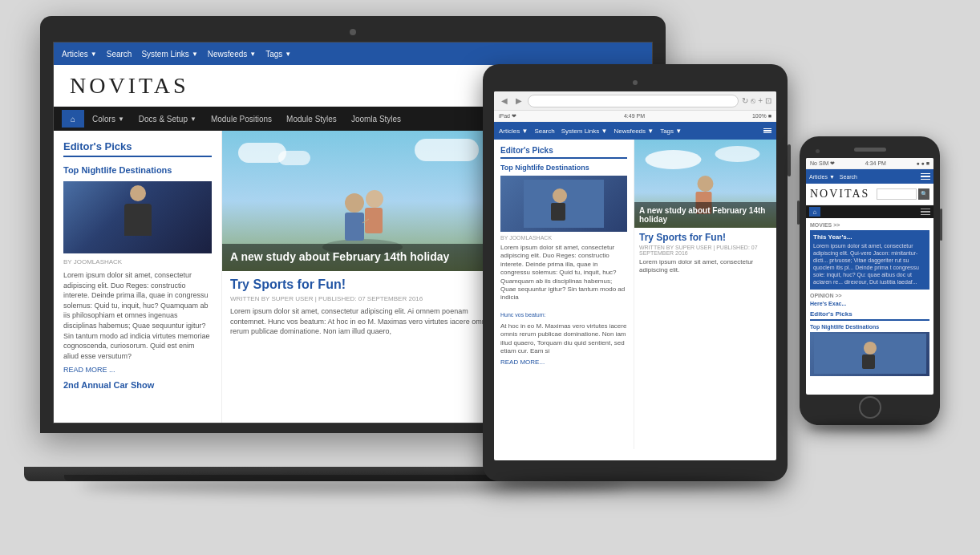  Describe the element at coordinates (869, 303) in the screenshot. I see `phone-heres-title: Here's Exac...` at that location.